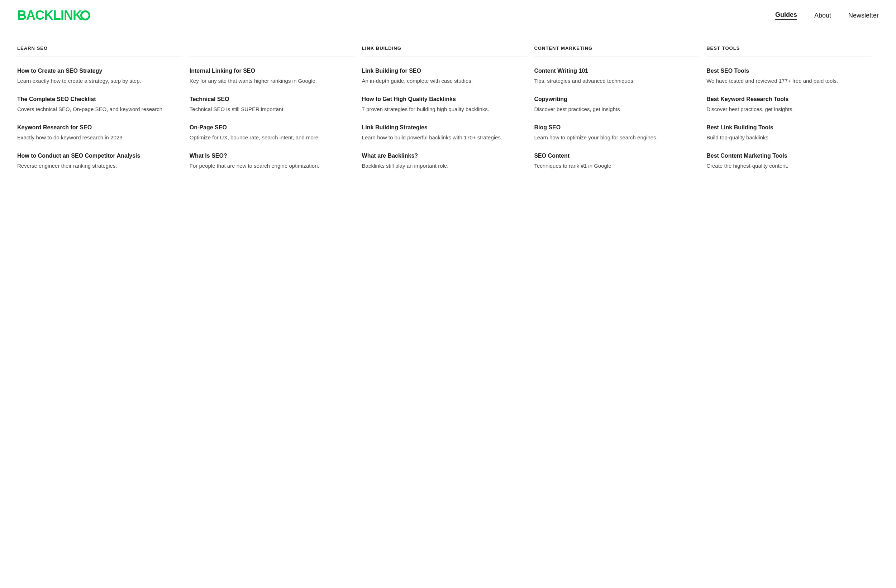 This screenshot has width=896, height=588. Describe the element at coordinates (445, 71) in the screenshot. I see `menu-item-title-link-building-0: Link Building for SEO` at that location.